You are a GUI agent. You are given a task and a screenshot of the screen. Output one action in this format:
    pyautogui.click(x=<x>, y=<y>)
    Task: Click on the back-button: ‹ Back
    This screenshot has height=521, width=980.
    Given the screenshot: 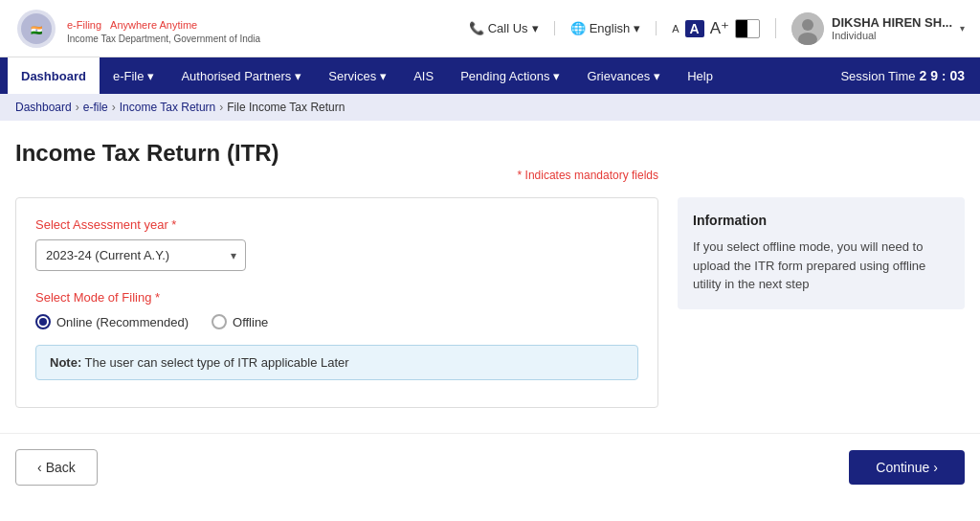 What is the action you would take?
    pyautogui.click(x=56, y=467)
    